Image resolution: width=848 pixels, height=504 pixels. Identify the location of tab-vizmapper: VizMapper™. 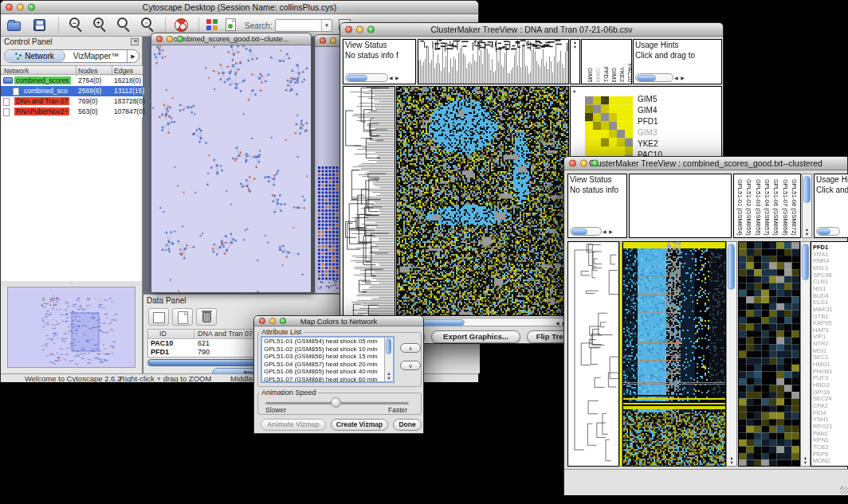
(96, 56).